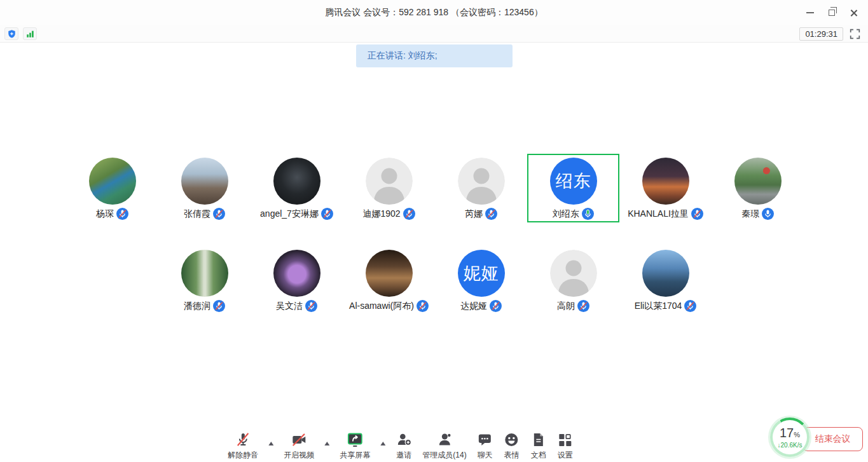 The width and height of the screenshot is (868, 462). Describe the element at coordinates (855, 34) in the screenshot. I see `fullscreen-icon` at that location.